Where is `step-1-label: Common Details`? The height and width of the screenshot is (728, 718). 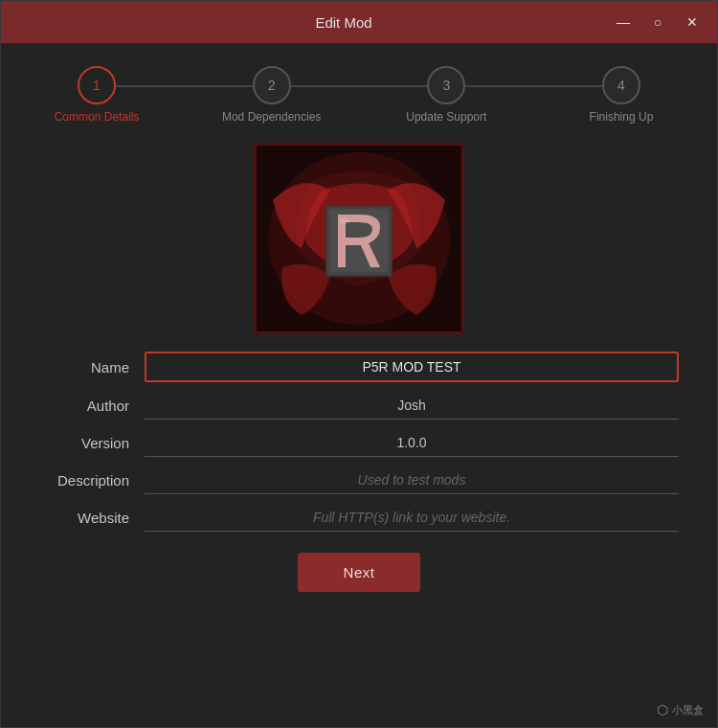
step-1-label: Common Details is located at coordinates (98, 117).